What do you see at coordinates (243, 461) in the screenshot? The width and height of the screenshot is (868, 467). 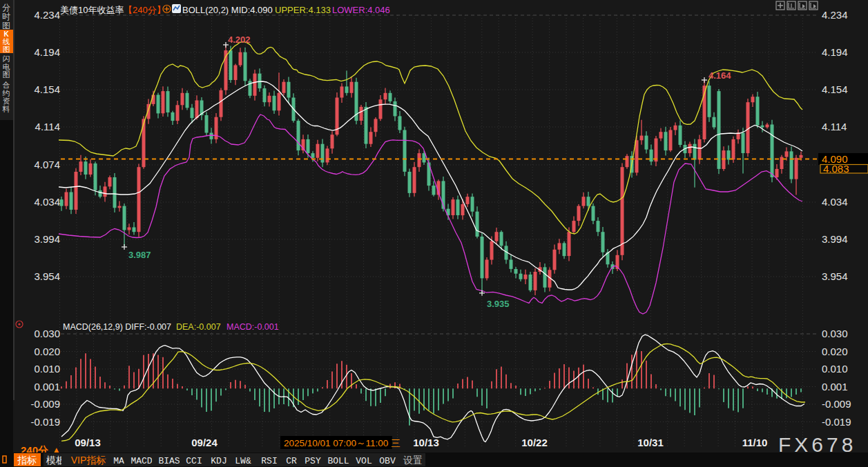 I see `svg-text: LW&` at bounding box center [243, 461].